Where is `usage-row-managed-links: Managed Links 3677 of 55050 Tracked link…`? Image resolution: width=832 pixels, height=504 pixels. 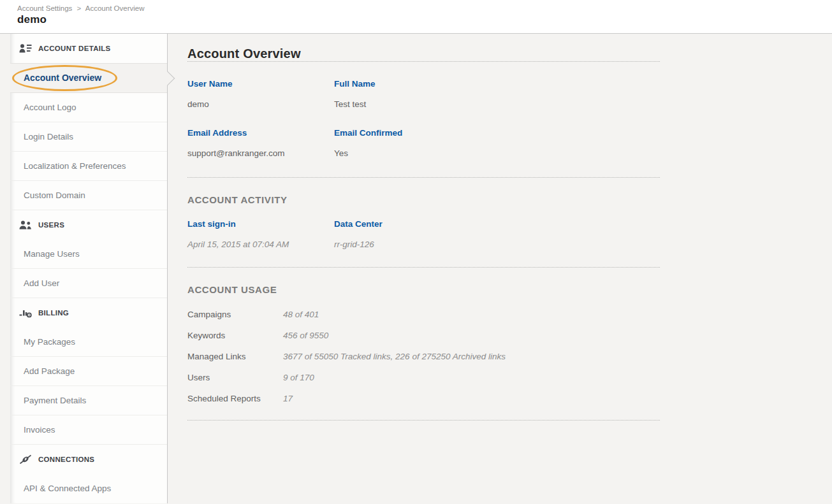
usage-row-managed-links: Managed Links 3677 of 55050 Tracked link… is located at coordinates (510, 357).